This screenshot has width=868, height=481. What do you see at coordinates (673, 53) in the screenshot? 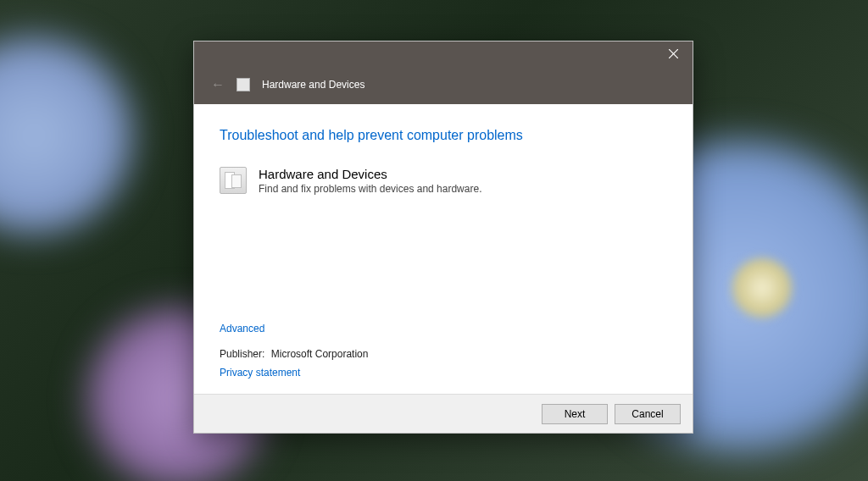
I see `close-button` at bounding box center [673, 53].